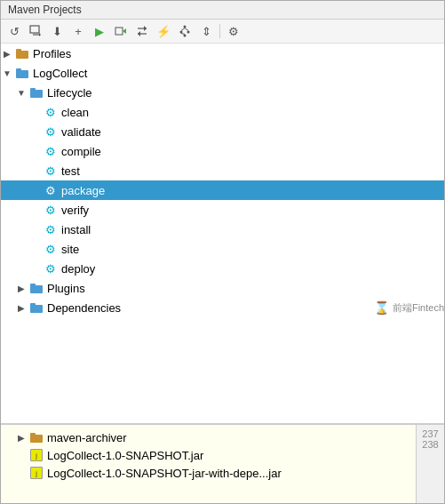 The height and width of the screenshot is (504, 445). What do you see at coordinates (51, 190) in the screenshot?
I see `gear-package-icon: ⚙` at bounding box center [51, 190].